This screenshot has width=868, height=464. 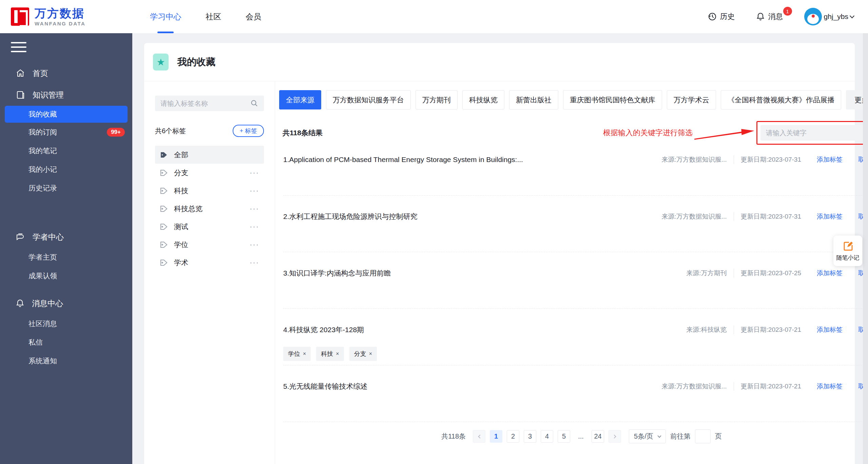 I want to click on sidebar-item-history-records: 历史记录, so click(x=66, y=188).